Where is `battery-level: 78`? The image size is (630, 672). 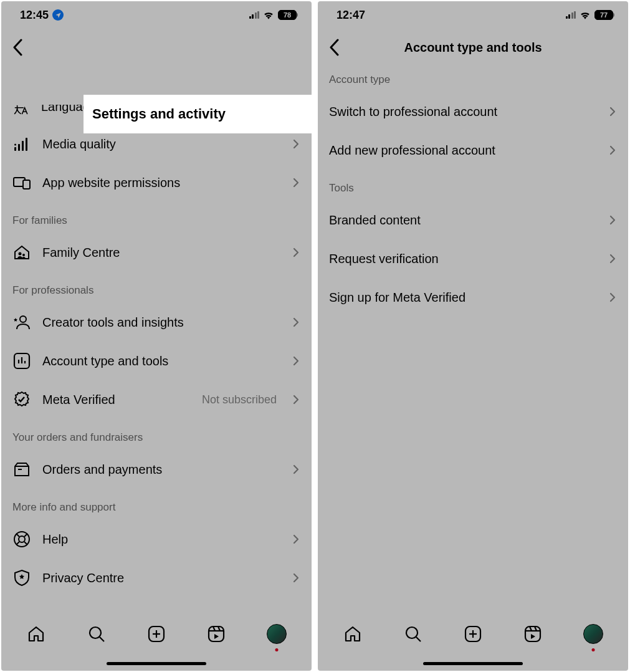 battery-level: 78 is located at coordinates (287, 15).